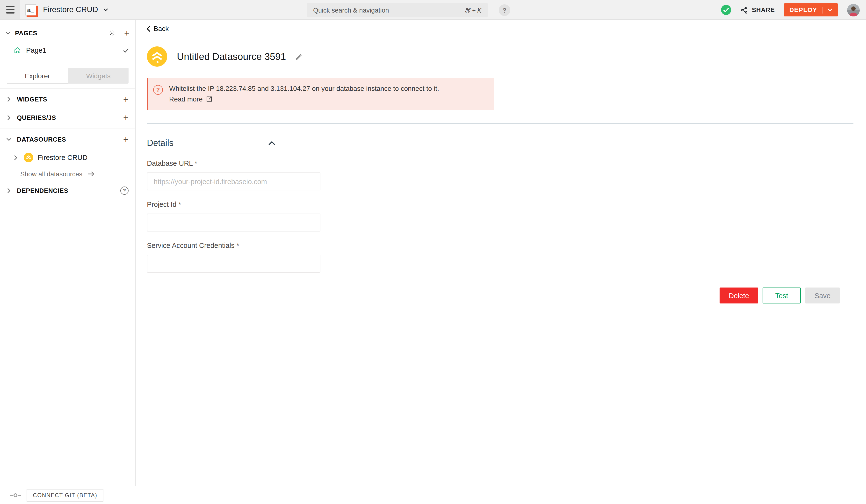 The image size is (866, 504). I want to click on read-more-label: Read more, so click(186, 99).